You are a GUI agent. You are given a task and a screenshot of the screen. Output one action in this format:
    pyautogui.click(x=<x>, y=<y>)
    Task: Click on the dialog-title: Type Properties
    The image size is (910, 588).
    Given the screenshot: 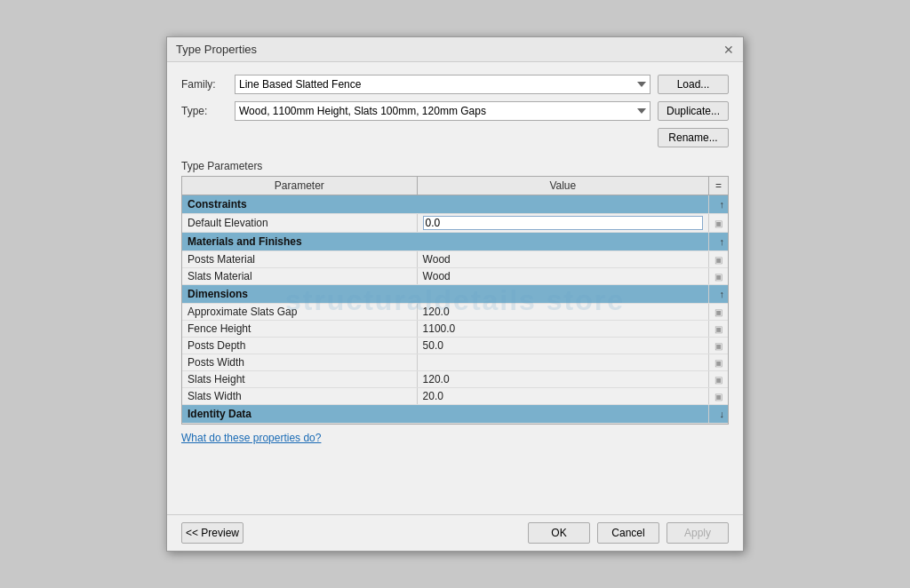 What is the action you would take?
    pyautogui.click(x=217, y=50)
    